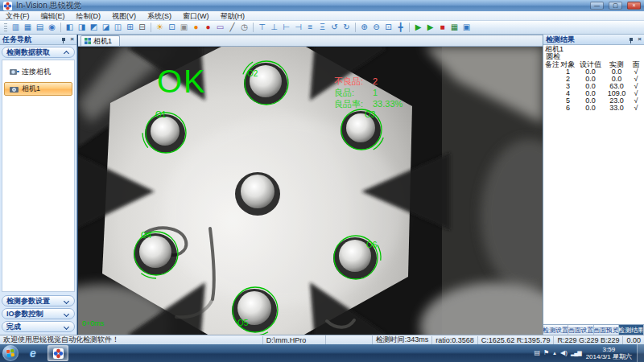  Describe the element at coordinates (14, 89) in the screenshot. I see `camera-icon` at that location.